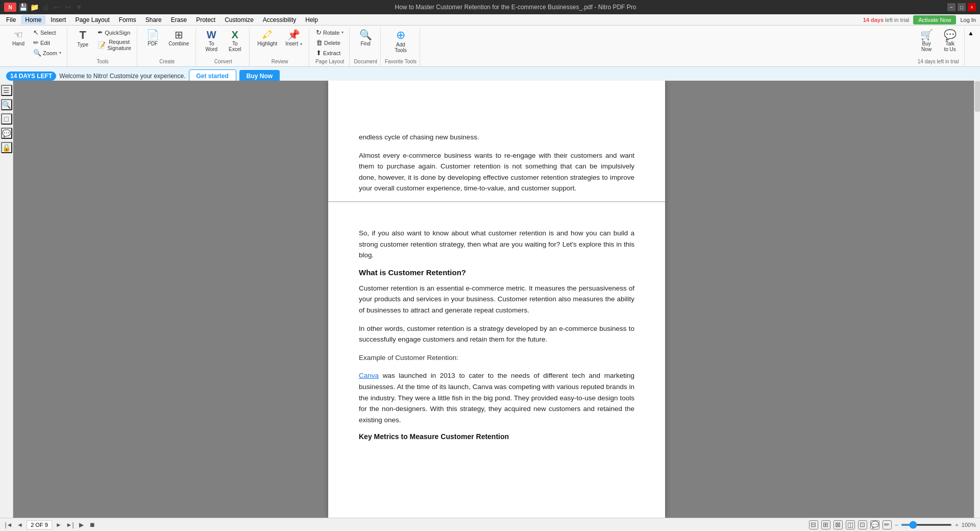  What do you see at coordinates (938, 61) in the screenshot?
I see `trial-label: 14 days left in trial` at bounding box center [938, 61].